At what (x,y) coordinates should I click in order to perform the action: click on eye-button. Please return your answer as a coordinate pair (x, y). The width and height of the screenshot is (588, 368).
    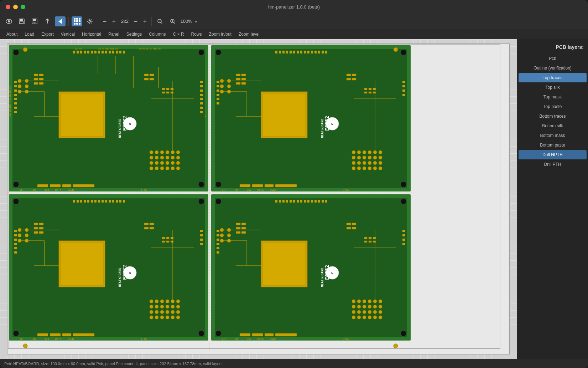
    Looking at the image, I should click on (9, 21).